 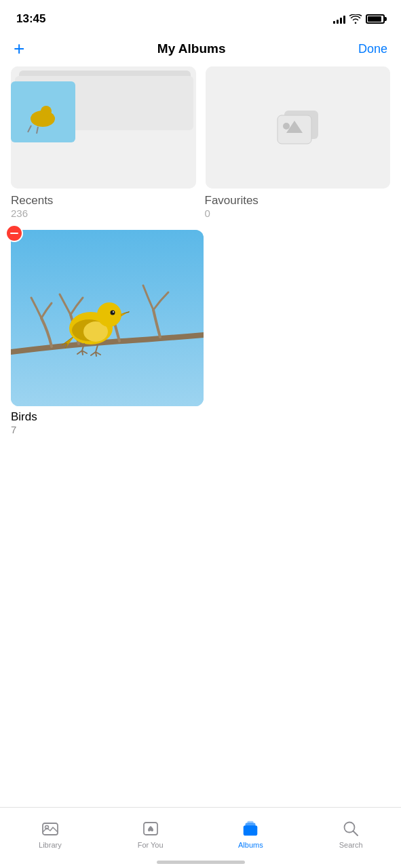 What do you see at coordinates (191, 49) in the screenshot?
I see `page-title: My Albums` at bounding box center [191, 49].